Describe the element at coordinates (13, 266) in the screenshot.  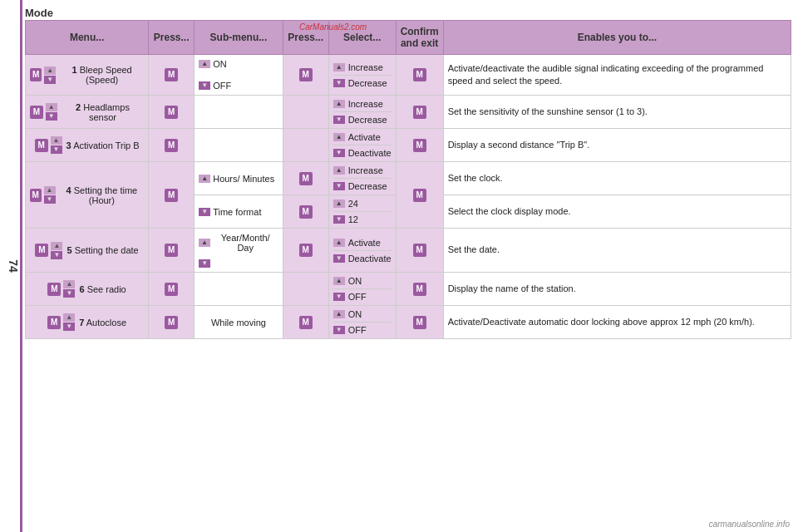
I see `page-number: 74` at that location.